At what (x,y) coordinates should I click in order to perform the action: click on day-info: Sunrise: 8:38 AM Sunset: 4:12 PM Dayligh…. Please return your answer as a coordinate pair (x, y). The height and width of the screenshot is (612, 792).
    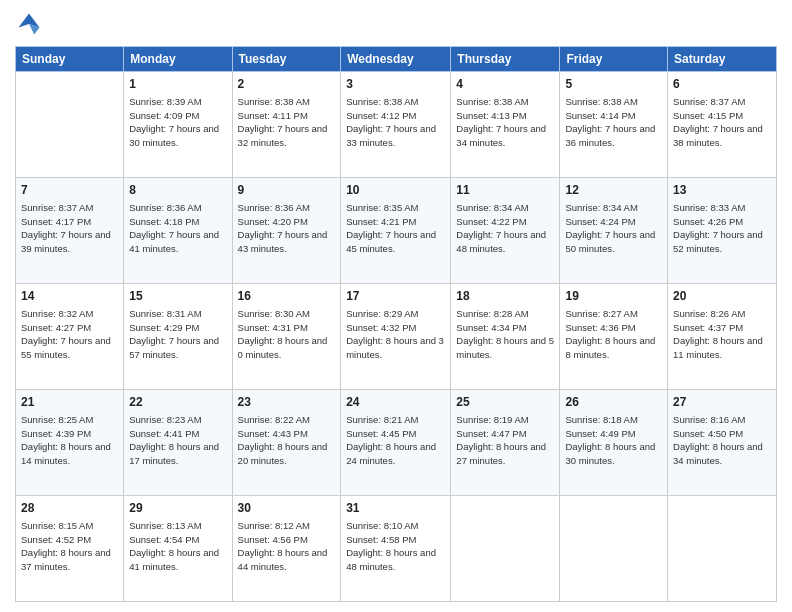
    Looking at the image, I should click on (396, 122).